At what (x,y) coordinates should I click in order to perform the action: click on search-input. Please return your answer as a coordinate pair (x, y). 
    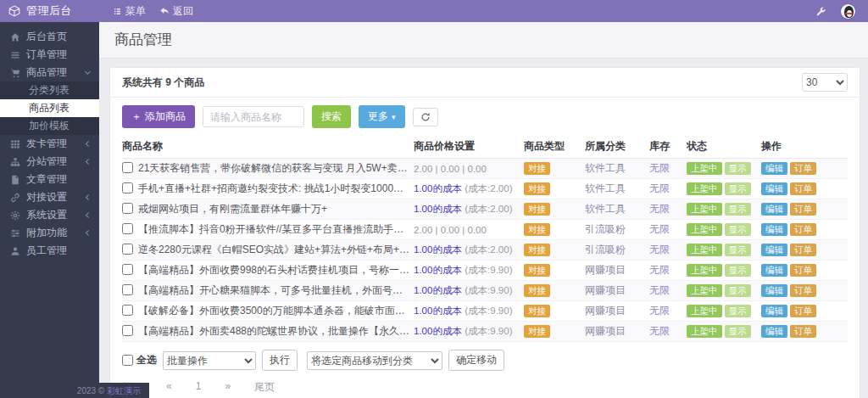
    Looking at the image, I should click on (253, 117).